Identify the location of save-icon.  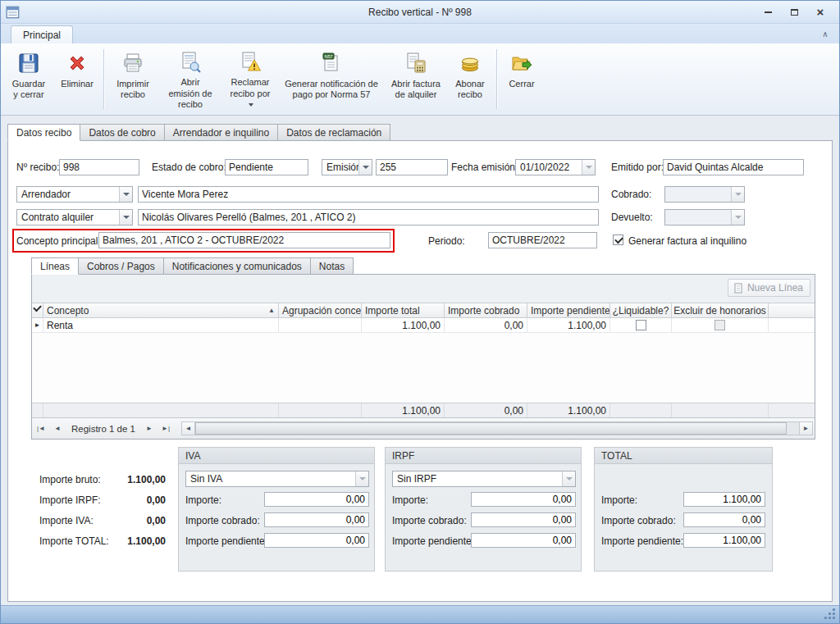
(29, 63).